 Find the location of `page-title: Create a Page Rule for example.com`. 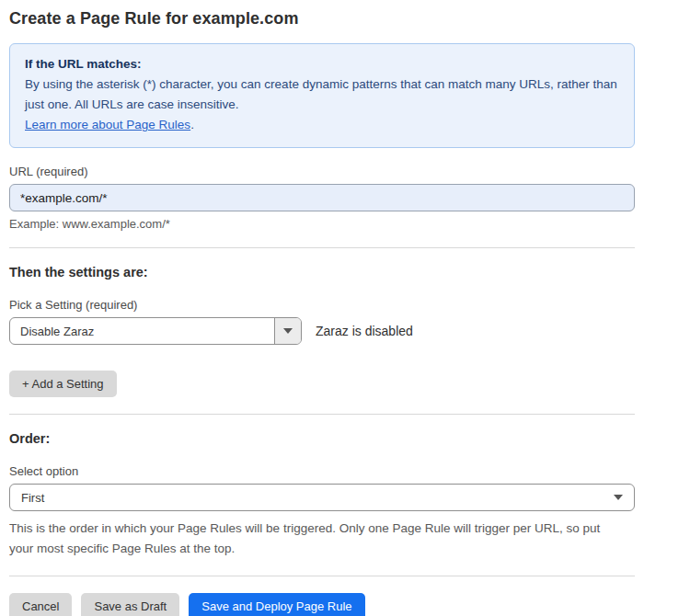

page-title: Create a Page Rule for example.com is located at coordinates (322, 18).